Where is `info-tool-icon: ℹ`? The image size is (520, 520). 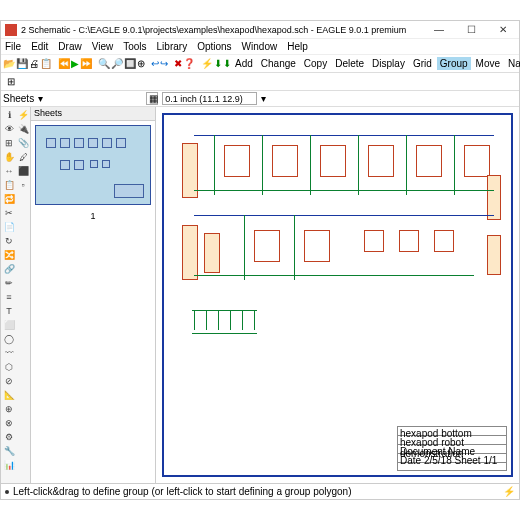
info-tool-icon: ℹ is located at coordinates (9, 115).